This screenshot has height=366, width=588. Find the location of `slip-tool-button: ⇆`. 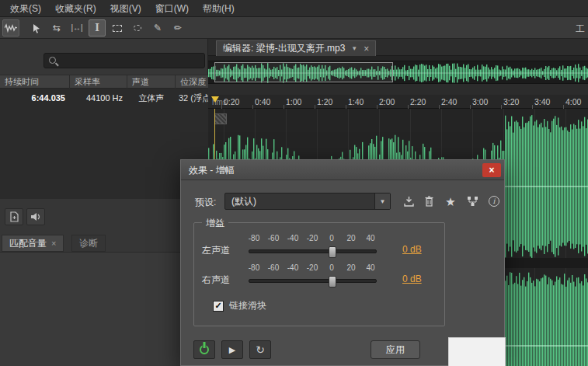

slip-tool-button: ⇆ is located at coordinates (57, 28).